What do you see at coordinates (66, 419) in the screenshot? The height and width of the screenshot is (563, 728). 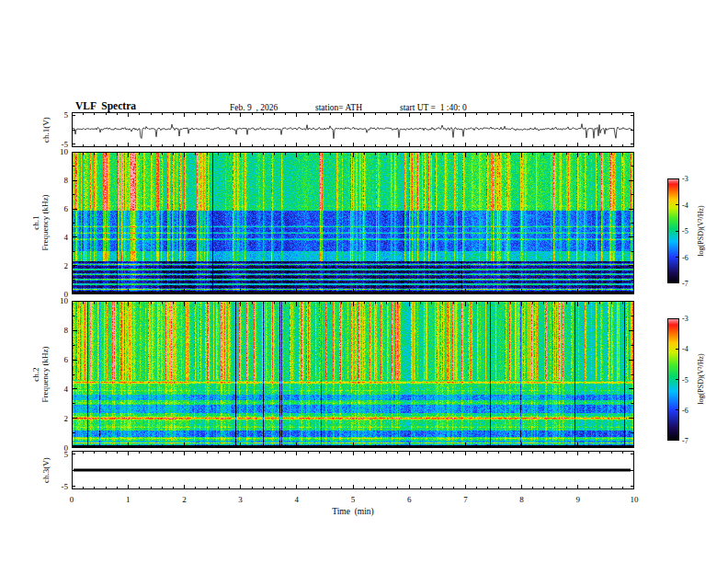 I see `ch2-spec-ytick-label: 2` at bounding box center [66, 419].